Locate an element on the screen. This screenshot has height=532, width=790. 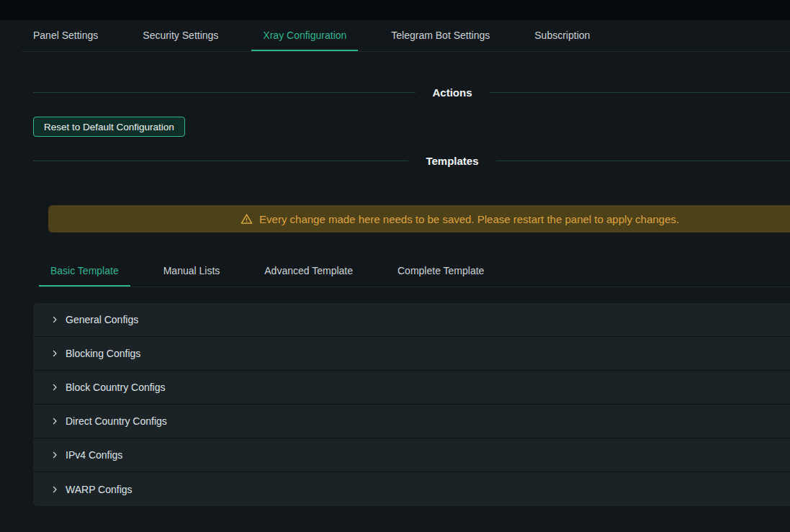
tab-security-settings: Security Settings is located at coordinates (180, 36).